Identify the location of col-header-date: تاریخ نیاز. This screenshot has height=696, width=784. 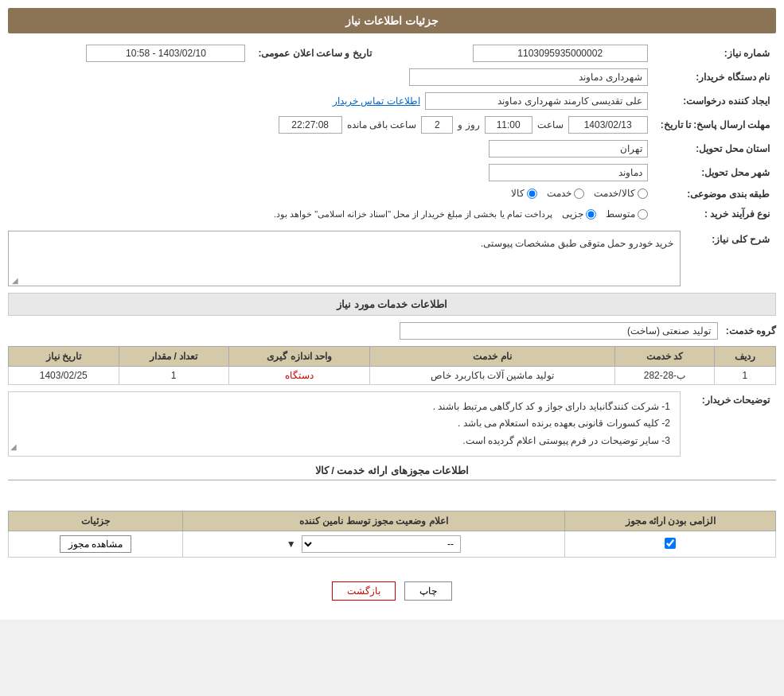
(64, 356).